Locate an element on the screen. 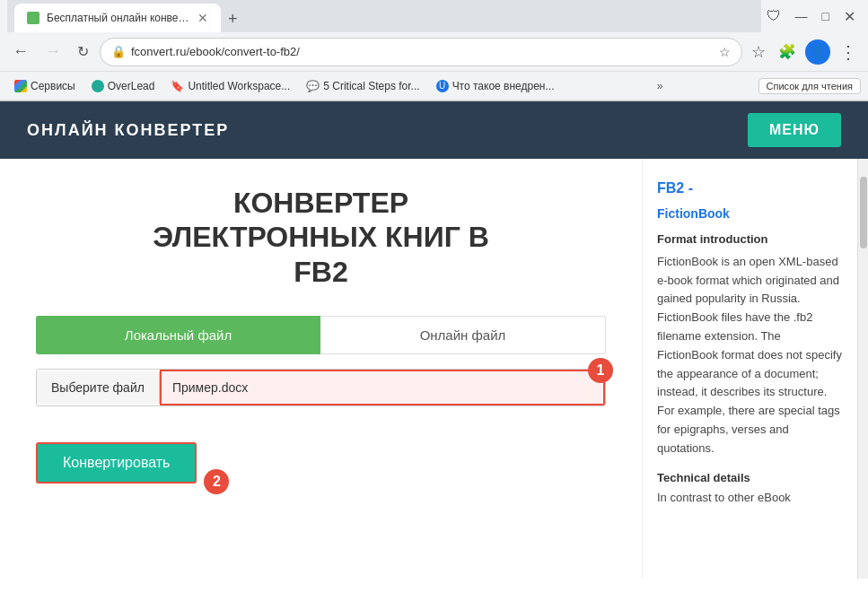 Image resolution: width=868 pixels, height=610 pixels. bookmark-services: Сервисы is located at coordinates (45, 86).